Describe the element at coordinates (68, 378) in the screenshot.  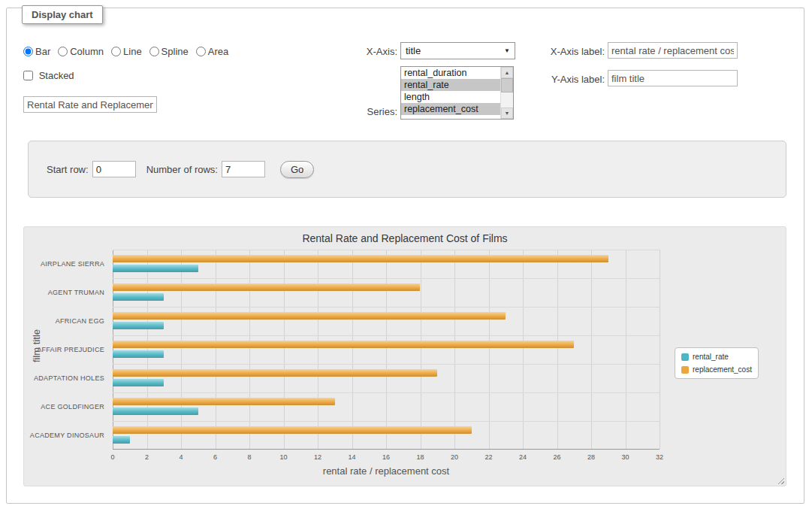
I see `category-label: ADAPTATION HOLES` at that location.